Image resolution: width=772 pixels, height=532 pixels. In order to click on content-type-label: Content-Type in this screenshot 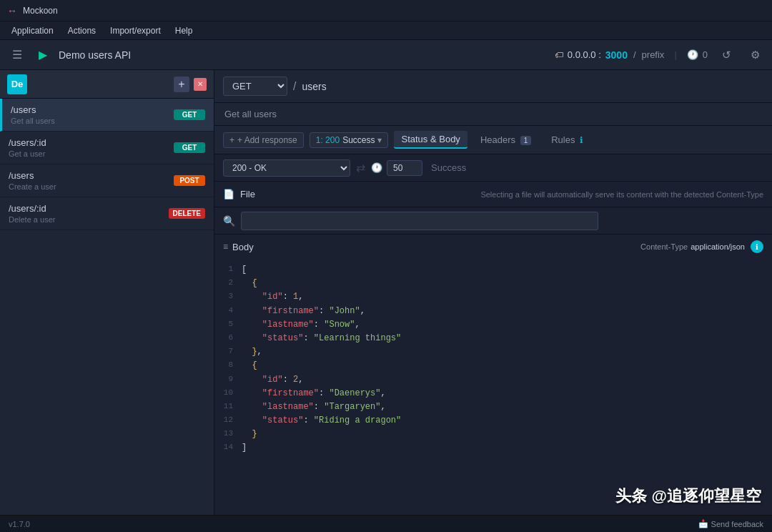, I will do `click(664, 247)`.